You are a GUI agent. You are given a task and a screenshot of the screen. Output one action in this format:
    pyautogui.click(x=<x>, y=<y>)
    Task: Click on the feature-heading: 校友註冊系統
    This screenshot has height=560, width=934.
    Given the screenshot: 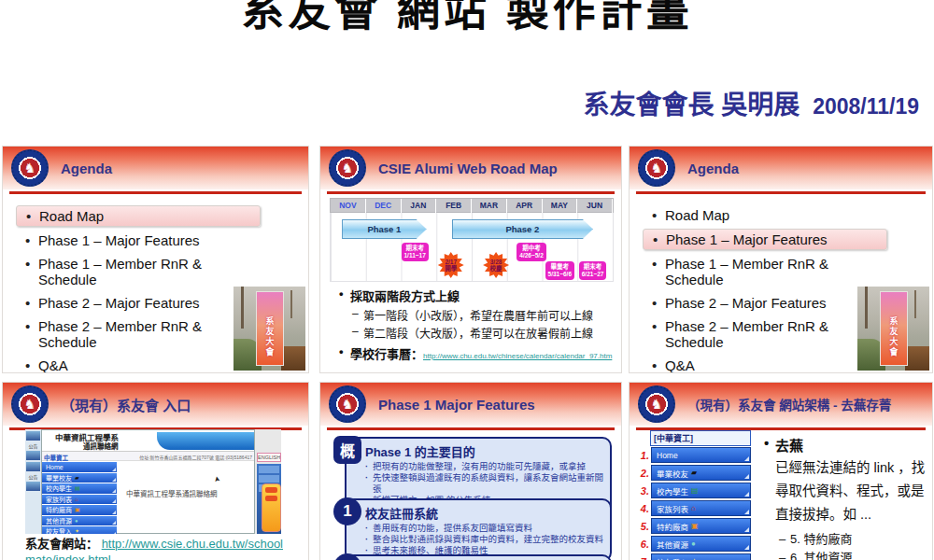 What is the action you would take?
    pyautogui.click(x=485, y=513)
    